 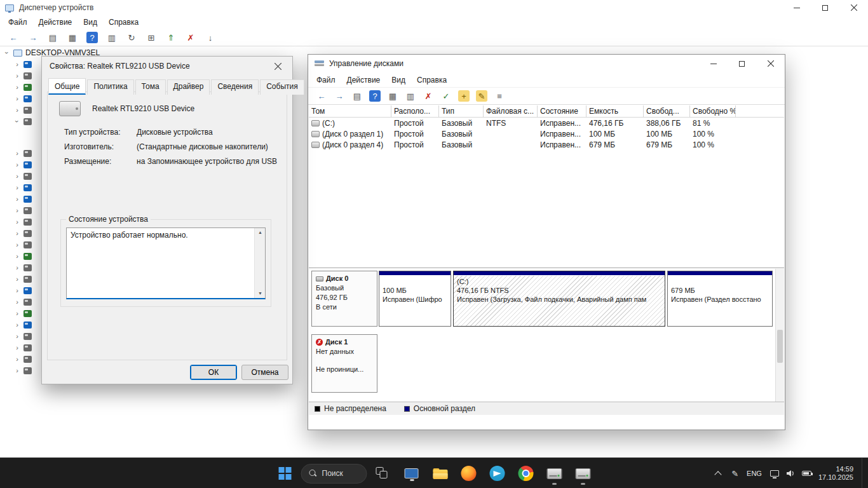 What do you see at coordinates (13, 37) in the screenshot?
I see `back-icon: ←` at bounding box center [13, 37].